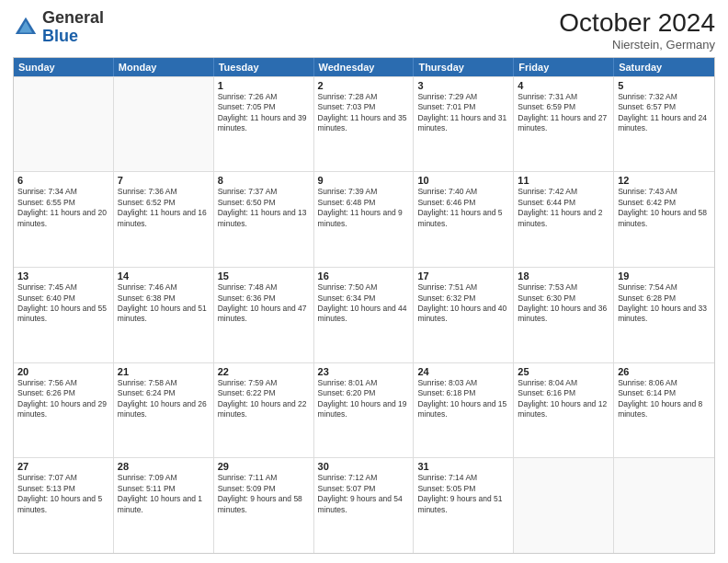 The width and height of the screenshot is (728, 563). I want to click on day-number: 18, so click(563, 276).